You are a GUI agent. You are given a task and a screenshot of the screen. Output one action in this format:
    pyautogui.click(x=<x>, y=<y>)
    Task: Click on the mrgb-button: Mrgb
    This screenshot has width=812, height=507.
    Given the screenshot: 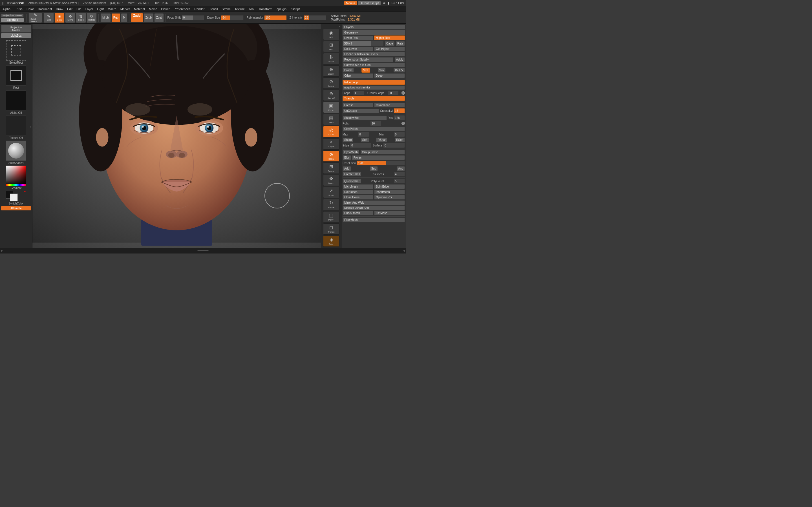 What is the action you would take?
    pyautogui.click(x=105, y=17)
    